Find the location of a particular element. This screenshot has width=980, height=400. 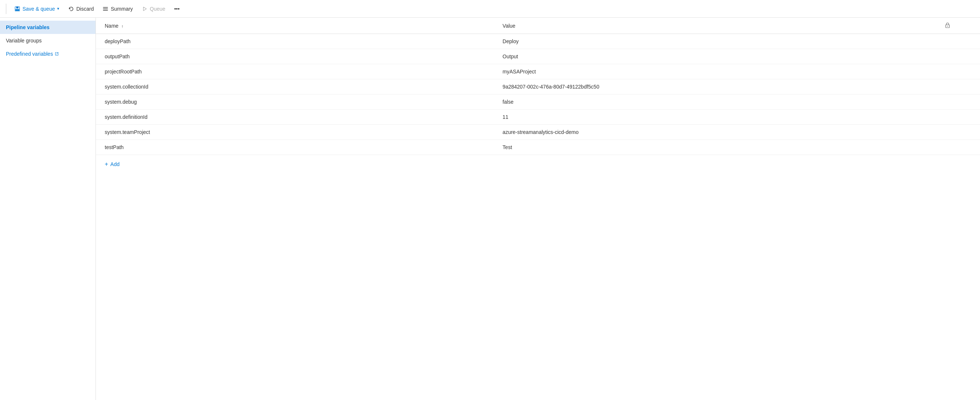

variable-name: system.definitionId is located at coordinates (295, 117).